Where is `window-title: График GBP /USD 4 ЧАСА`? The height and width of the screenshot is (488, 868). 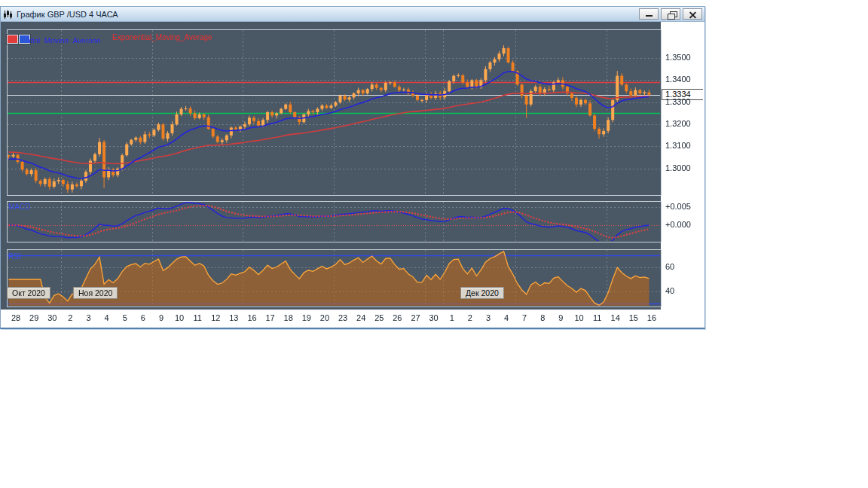
window-title: График GBP /USD 4 ЧАСА is located at coordinates (327, 14).